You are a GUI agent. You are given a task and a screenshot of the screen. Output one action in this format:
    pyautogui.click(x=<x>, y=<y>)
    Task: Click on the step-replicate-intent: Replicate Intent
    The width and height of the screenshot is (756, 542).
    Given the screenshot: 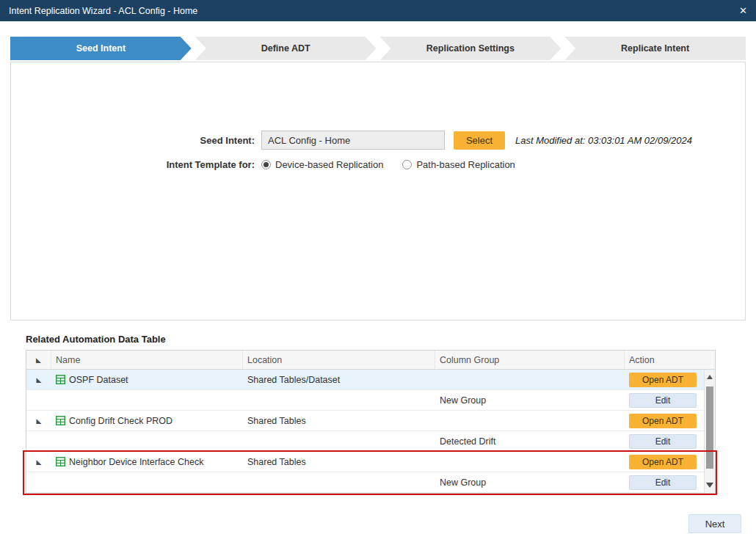 What is the action you would take?
    pyautogui.click(x=655, y=48)
    